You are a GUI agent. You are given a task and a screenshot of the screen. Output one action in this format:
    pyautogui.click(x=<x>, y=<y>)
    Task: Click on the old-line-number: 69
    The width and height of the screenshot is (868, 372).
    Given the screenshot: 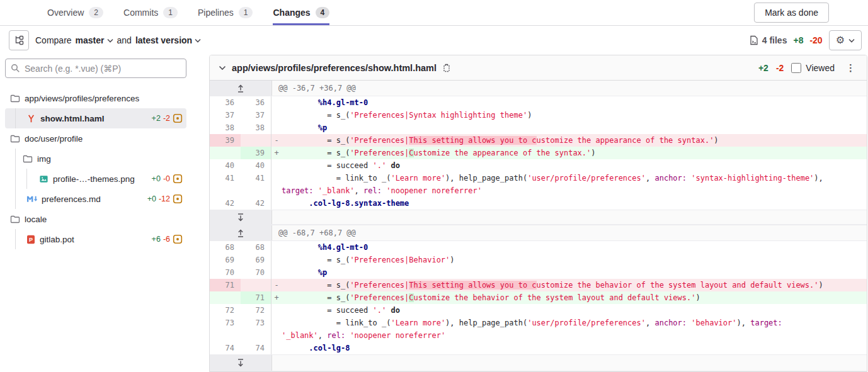 What is the action you would take?
    pyautogui.click(x=226, y=260)
    